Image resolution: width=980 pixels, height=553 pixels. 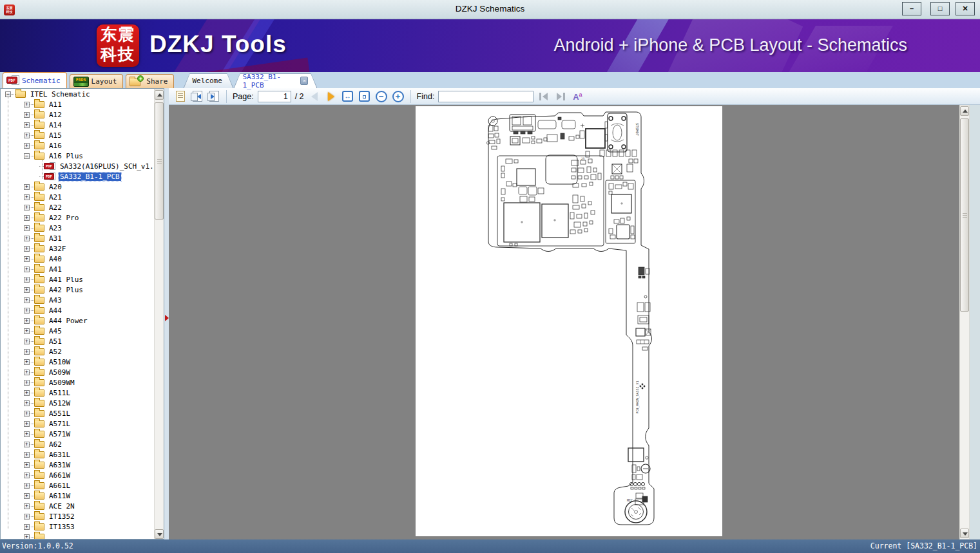 I want to click on tree-item-folder: +A661L, so click(x=77, y=485).